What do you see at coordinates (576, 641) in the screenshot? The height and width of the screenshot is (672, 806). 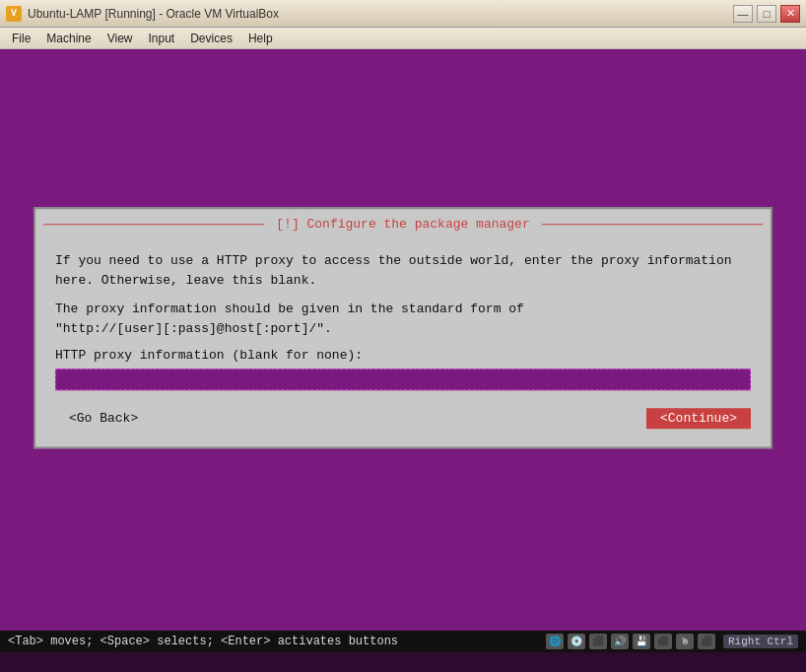 I see `cd-icon: 💿` at bounding box center [576, 641].